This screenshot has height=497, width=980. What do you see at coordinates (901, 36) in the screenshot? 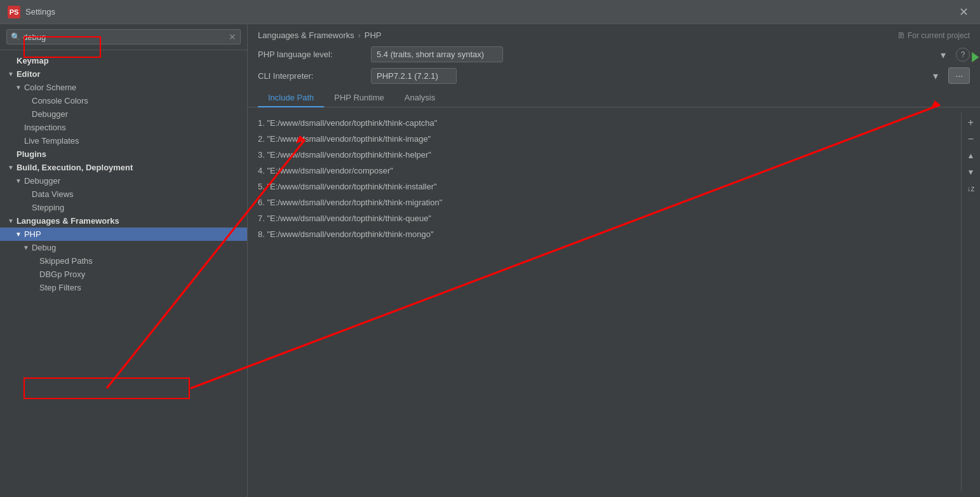
I see `project-icon: 🖹` at bounding box center [901, 36].